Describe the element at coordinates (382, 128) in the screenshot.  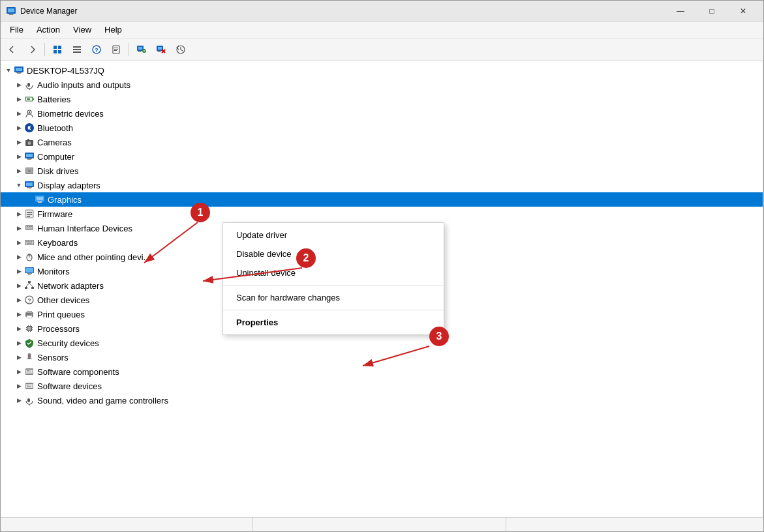
I see `tree-item-bluetooth: ▶ Bluetooth` at that location.